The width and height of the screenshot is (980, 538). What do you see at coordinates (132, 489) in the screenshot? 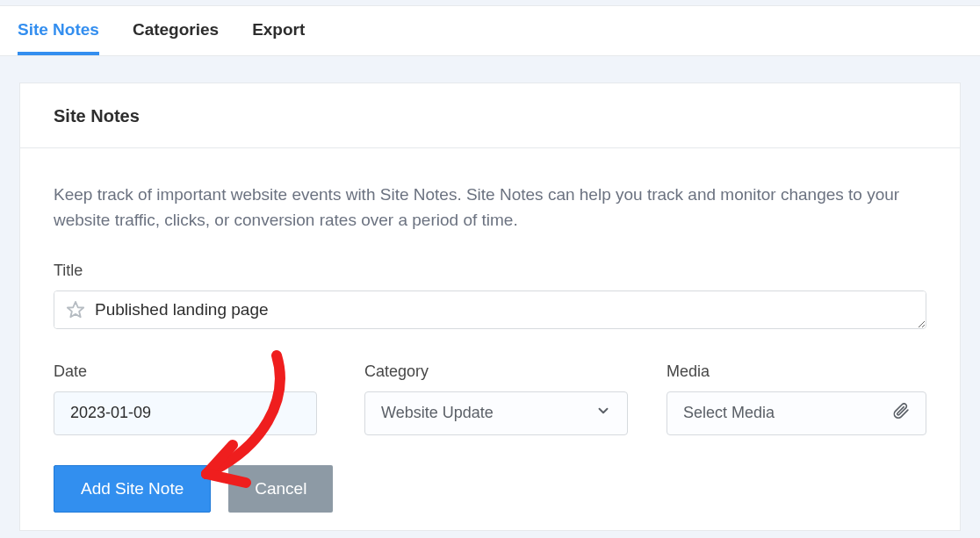
I see `add-site-note-button: Add Site Note` at bounding box center [132, 489].